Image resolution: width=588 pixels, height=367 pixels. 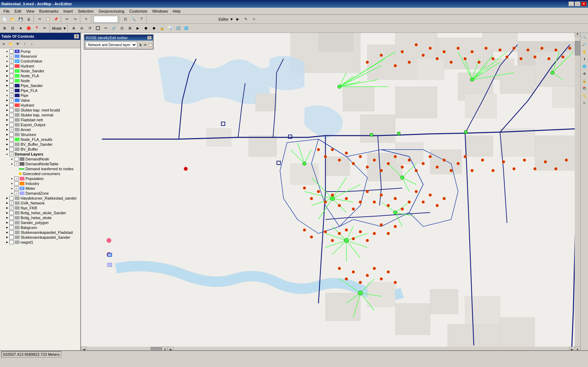 I want to click on menu-geoprocessing: Geoprocessing, so click(x=111, y=11).